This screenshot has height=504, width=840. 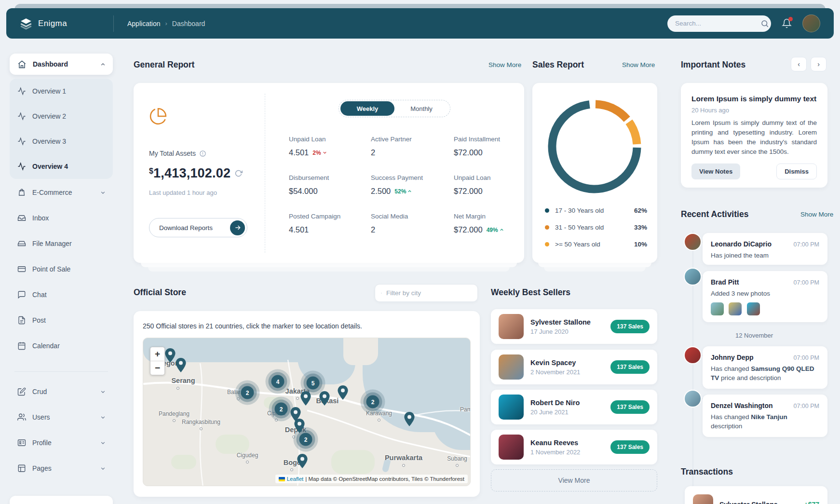 What do you see at coordinates (307, 412) in the screenshot?
I see `store-map: Cilegon Serang Balaraja Pandeglang Rangk…` at bounding box center [307, 412].